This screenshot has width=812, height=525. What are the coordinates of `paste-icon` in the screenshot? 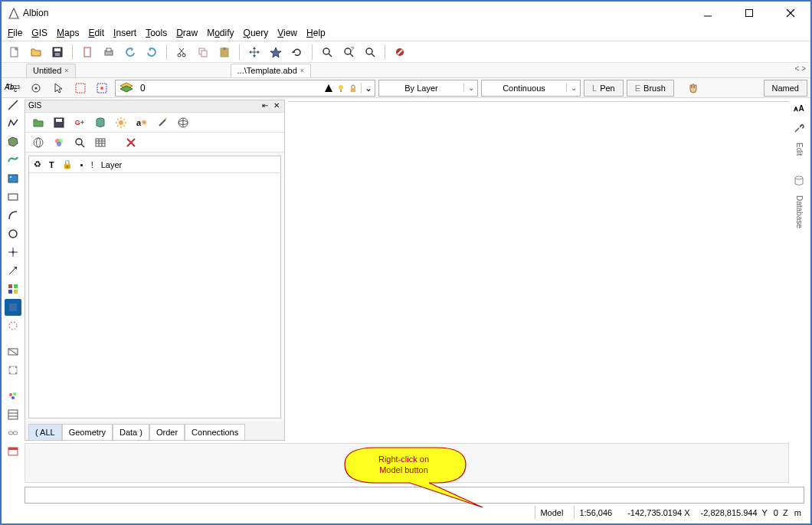 It's located at (224, 52).